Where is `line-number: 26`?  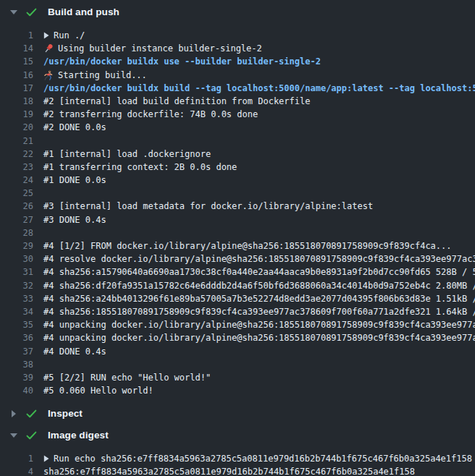
line-number: 26 is located at coordinates (17, 206).